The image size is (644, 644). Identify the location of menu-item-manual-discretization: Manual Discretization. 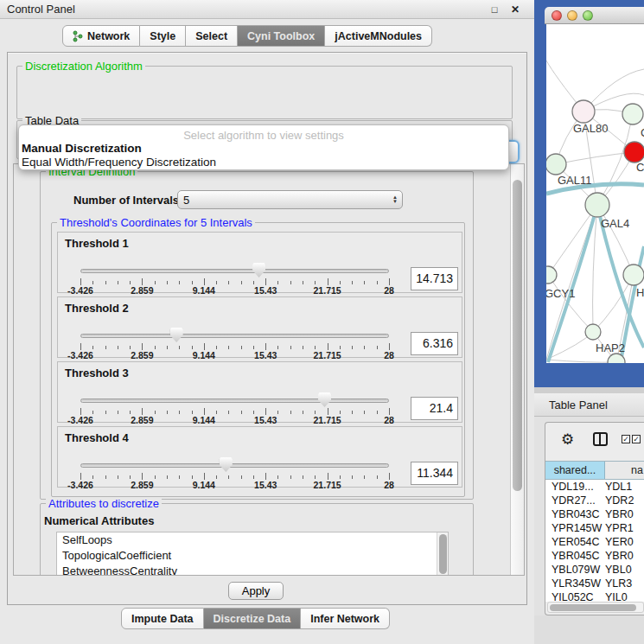
(264, 149).